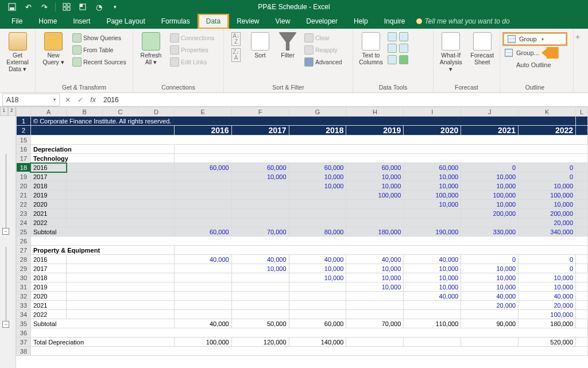  What do you see at coordinates (93, 100) in the screenshot?
I see `fx-icon: fx` at bounding box center [93, 100].